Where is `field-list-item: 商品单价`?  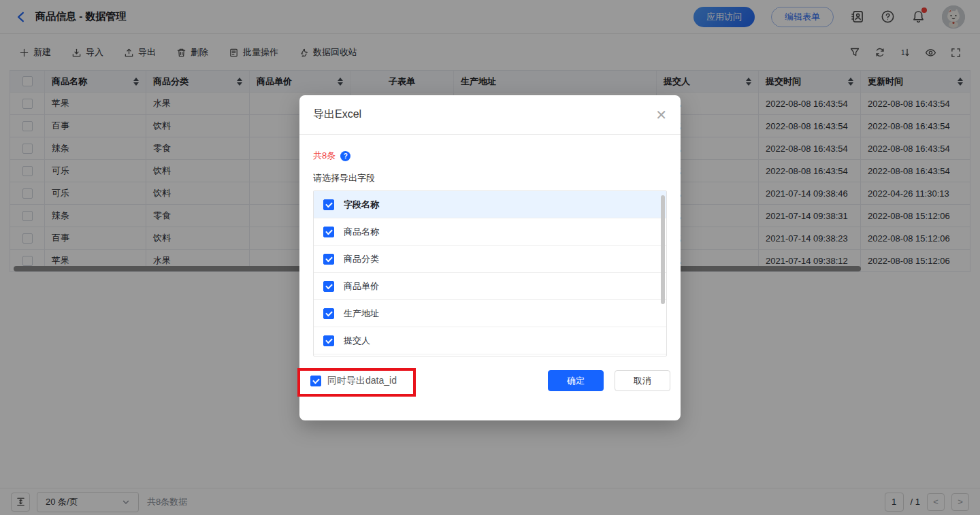 field-list-item: 商品单价 is located at coordinates (490, 286).